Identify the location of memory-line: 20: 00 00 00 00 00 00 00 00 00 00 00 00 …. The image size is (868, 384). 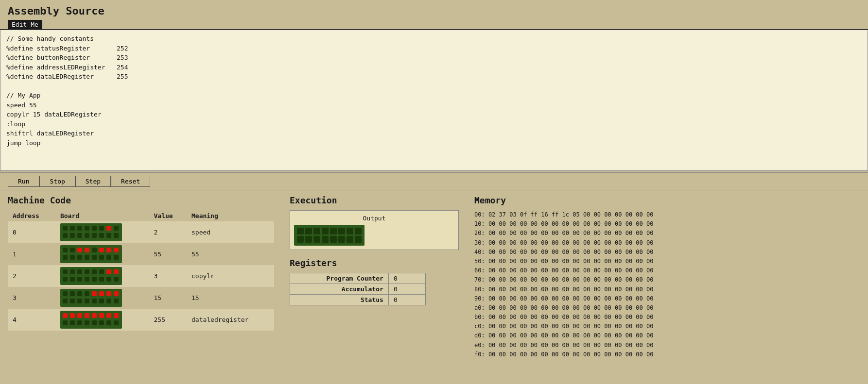
(667, 233).